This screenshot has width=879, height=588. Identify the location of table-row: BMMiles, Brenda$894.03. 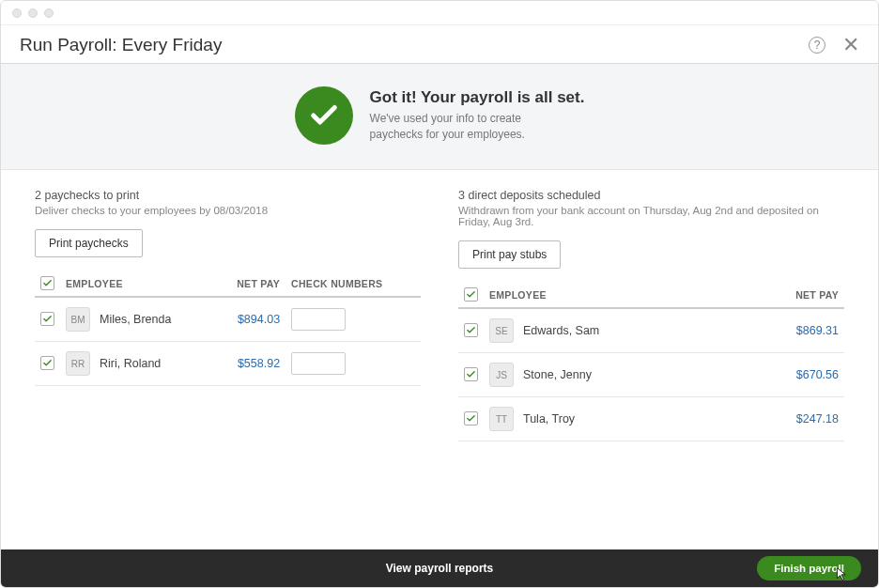
(227, 319).